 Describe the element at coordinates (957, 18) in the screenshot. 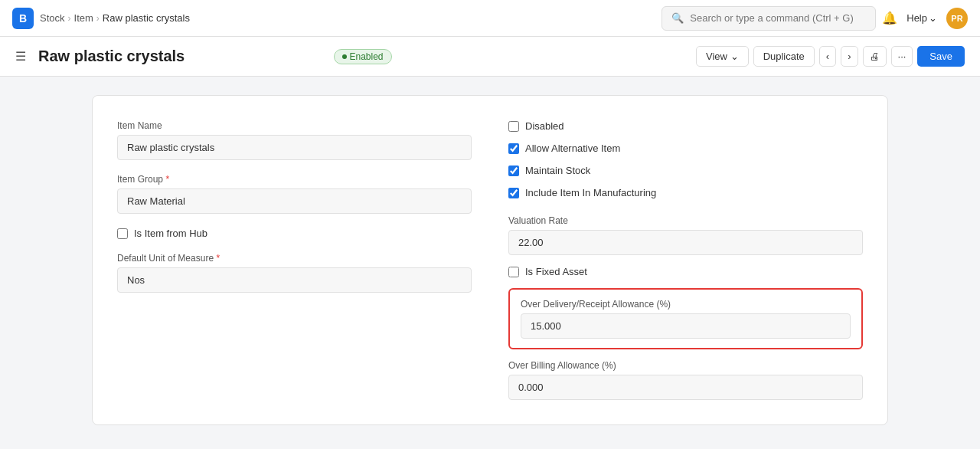

I see `avatar-initials: PR` at that location.